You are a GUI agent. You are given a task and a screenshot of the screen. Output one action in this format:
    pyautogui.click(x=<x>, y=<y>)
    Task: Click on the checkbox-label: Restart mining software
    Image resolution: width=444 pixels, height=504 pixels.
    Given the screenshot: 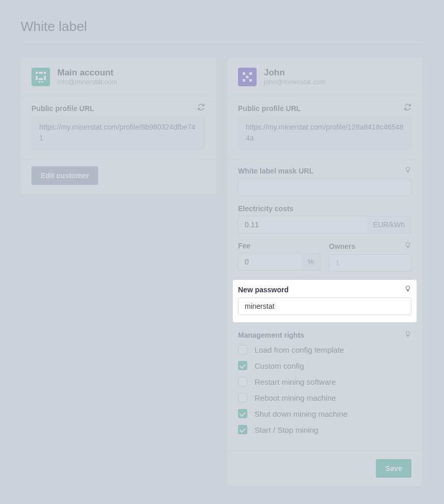 What is the action you would take?
    pyautogui.click(x=295, y=382)
    